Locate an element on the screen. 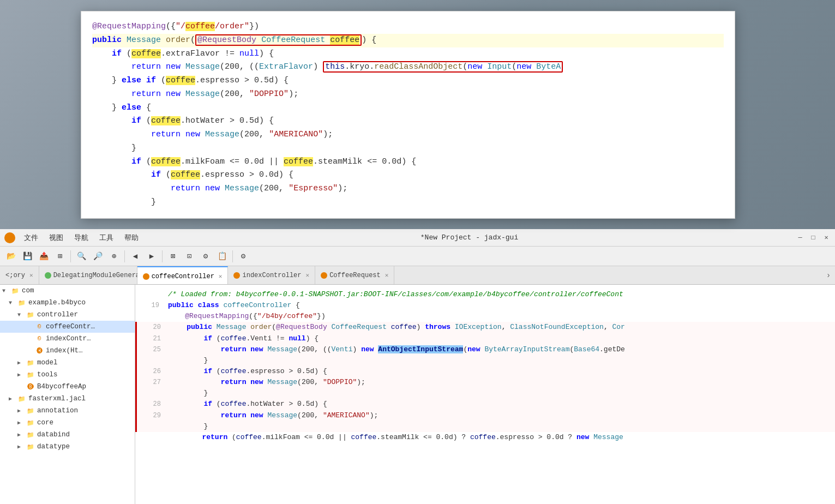  back-button: ◀ is located at coordinates (135, 256).